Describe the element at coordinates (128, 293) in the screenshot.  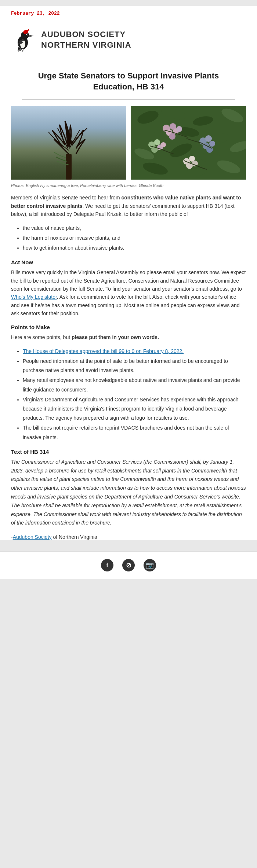
I see `act-now-paragraph: Bills move very quickly in the Virginia …` at that location.